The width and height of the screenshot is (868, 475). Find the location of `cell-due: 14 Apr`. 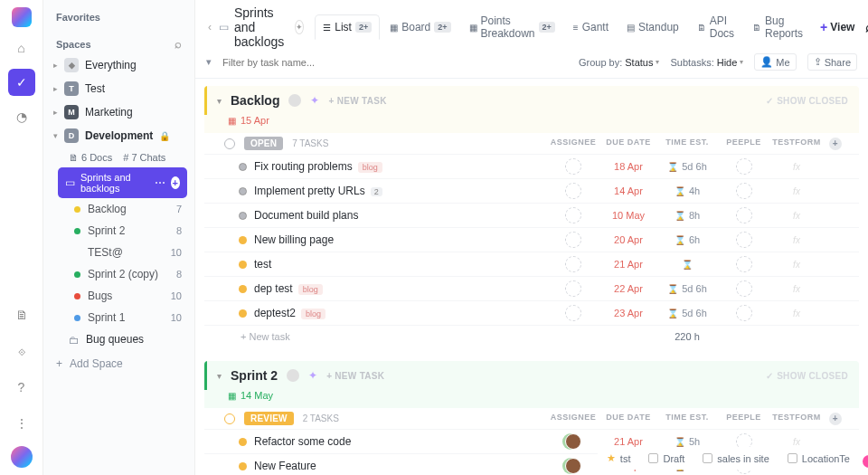

cell-due: 14 Apr is located at coordinates (628, 191).